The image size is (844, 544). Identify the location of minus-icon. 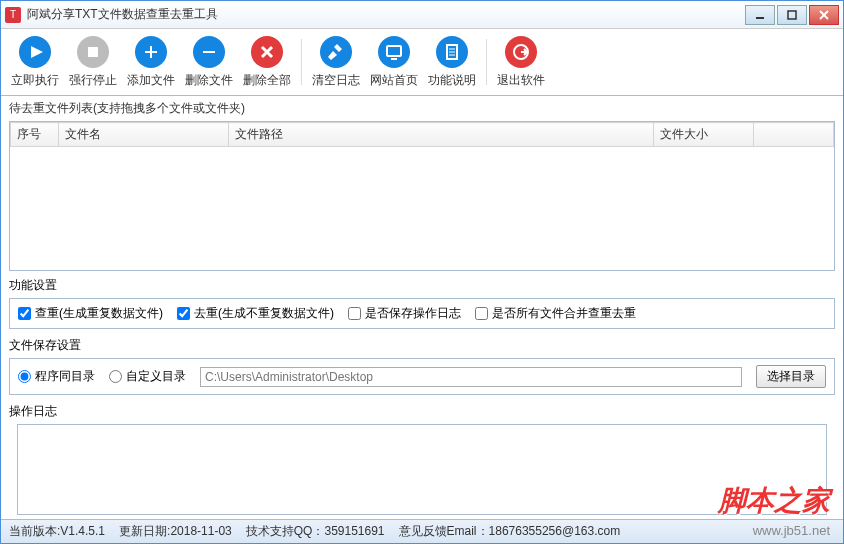
(209, 52).